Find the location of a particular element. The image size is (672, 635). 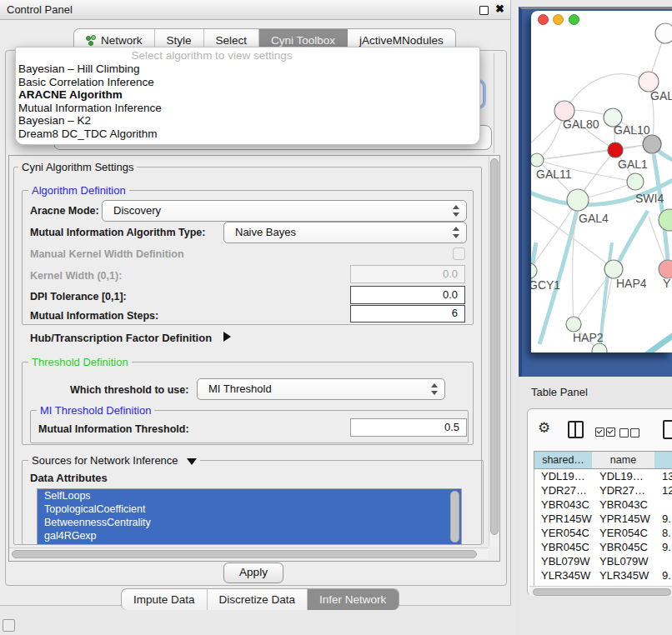

mi-threshold-definition-title: MI Threshold Definition is located at coordinates (95, 410).